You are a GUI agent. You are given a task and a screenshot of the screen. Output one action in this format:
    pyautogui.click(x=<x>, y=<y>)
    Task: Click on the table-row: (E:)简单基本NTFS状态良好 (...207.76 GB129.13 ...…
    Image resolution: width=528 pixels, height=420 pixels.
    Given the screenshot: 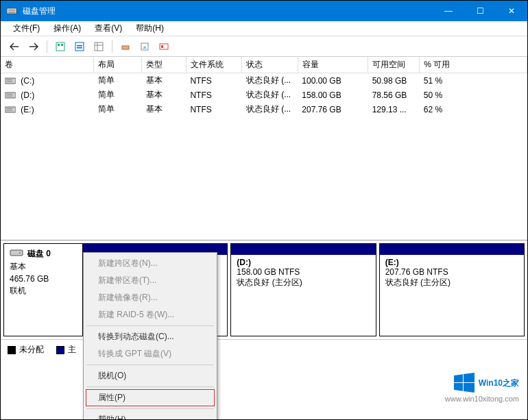 What is the action you would take?
    pyautogui.click(x=264, y=110)
    